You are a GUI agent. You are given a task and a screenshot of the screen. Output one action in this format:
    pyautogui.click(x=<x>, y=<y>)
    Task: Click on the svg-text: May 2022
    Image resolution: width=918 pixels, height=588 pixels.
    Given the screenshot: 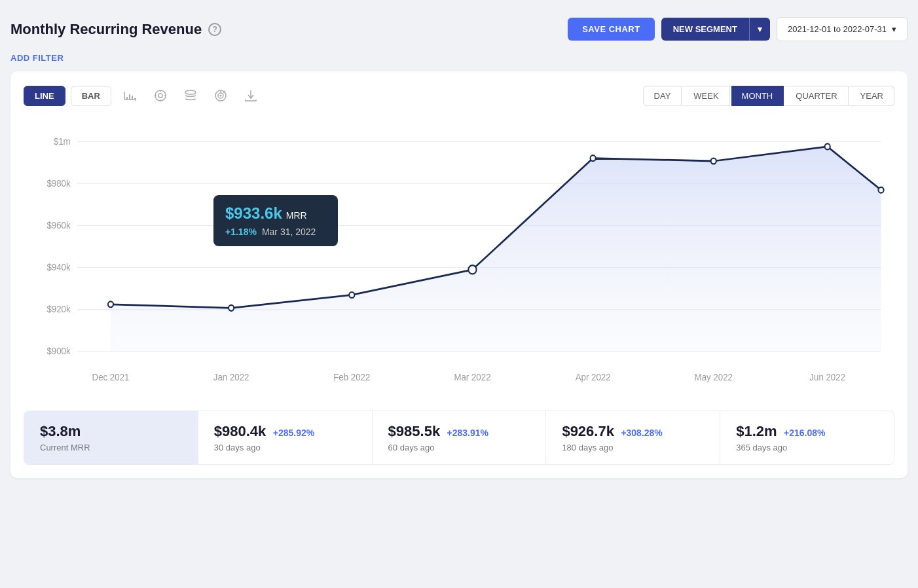 What is the action you would take?
    pyautogui.click(x=714, y=377)
    